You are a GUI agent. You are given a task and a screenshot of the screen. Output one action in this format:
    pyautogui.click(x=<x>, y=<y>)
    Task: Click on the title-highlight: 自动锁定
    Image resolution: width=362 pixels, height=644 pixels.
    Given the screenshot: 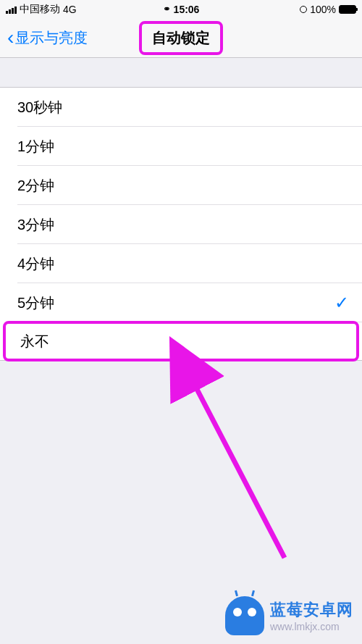 What is the action you would take?
    pyautogui.click(x=181, y=38)
    